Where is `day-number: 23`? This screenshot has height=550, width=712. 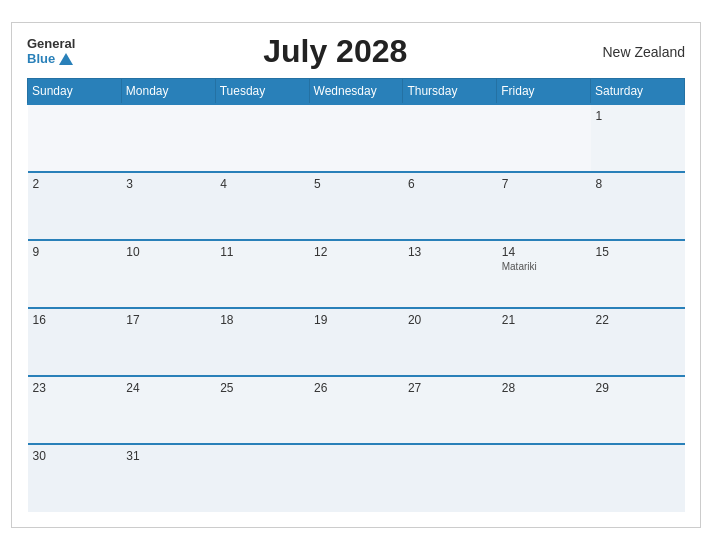 day-number: 23 is located at coordinates (75, 388).